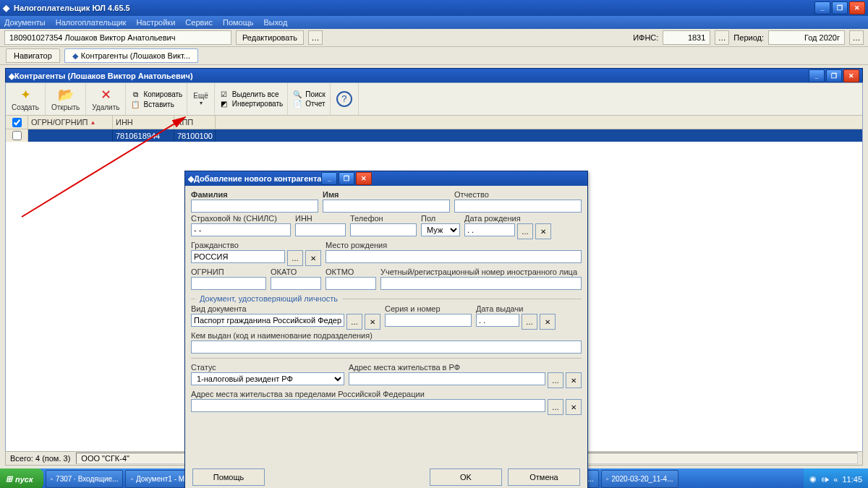  What do you see at coordinates (91, 22) in the screenshot?
I see `menu-taxpayer: Налогоплательщик` at bounding box center [91, 22].